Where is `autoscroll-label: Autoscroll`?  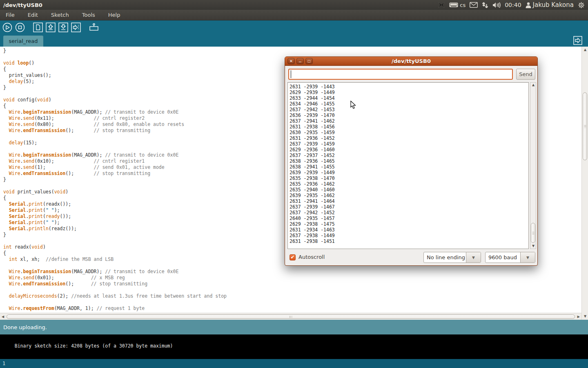
autoscroll-label: Autoscroll is located at coordinates (312, 257).